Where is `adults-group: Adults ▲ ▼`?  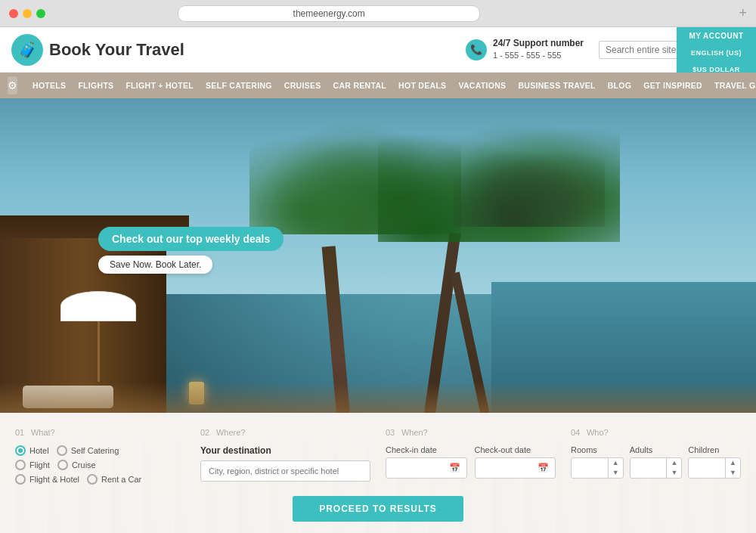 adults-group: Adults ▲ ▼ is located at coordinates (656, 462).